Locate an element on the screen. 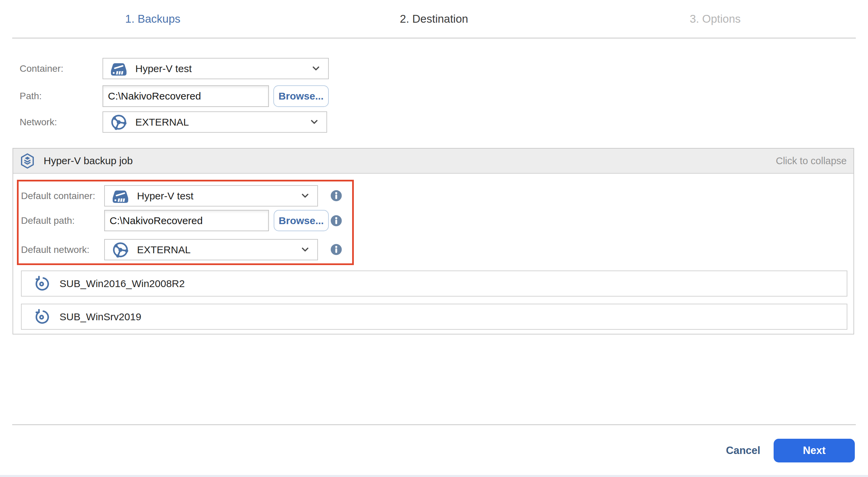 Image resolution: width=868 pixels, height=477 pixels. backup-item-row: SUB_Win2016_Win2008R2 is located at coordinates (434, 284).